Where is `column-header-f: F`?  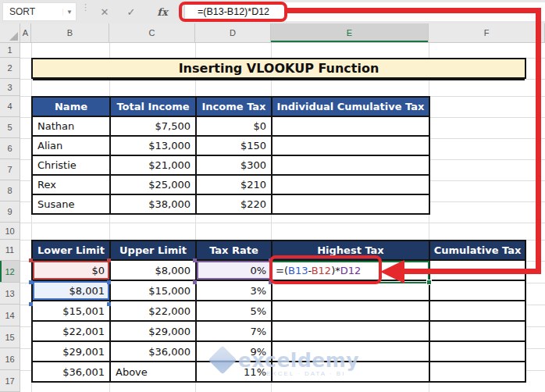
column-header-f: F is located at coordinates (487, 33).